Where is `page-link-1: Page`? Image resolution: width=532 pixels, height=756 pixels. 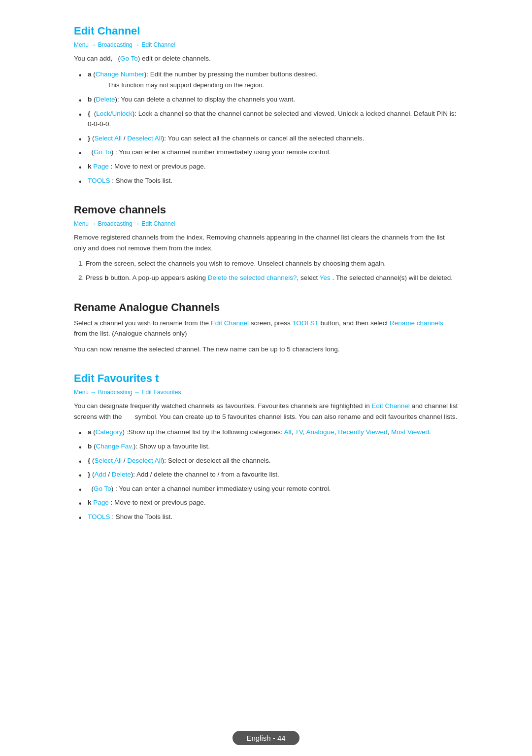
page-link-1: Page is located at coordinates (101, 167).